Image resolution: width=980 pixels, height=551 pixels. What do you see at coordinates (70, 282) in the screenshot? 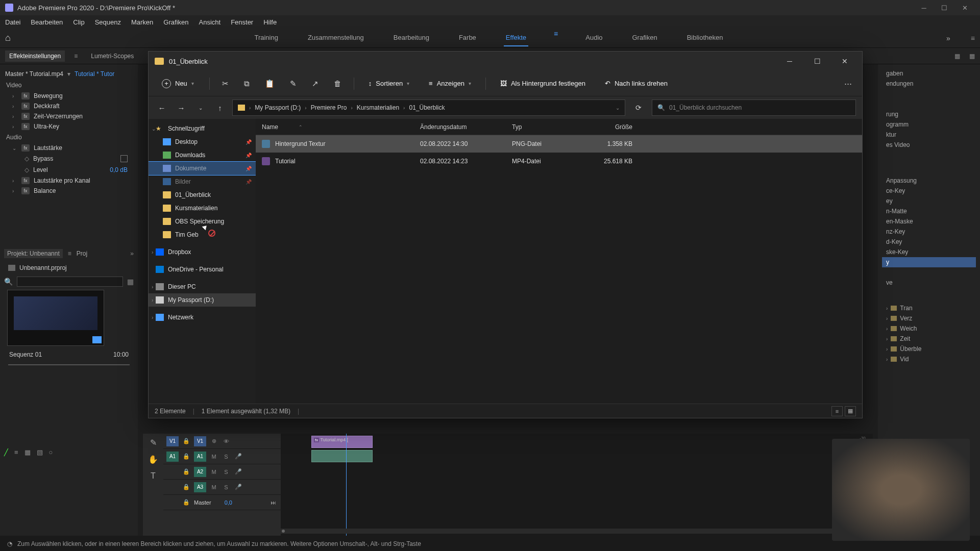
I see `project-search-input` at bounding box center [70, 282].